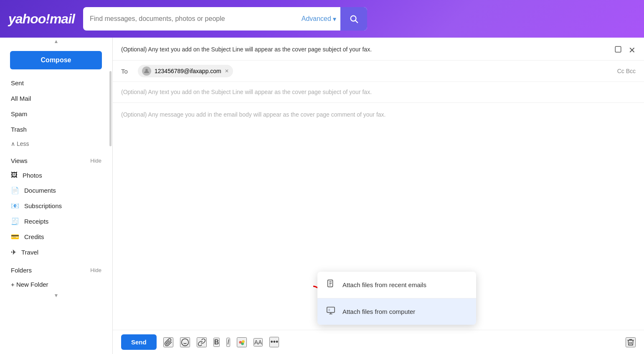  What do you see at coordinates (631, 342) in the screenshot?
I see `delete-button` at bounding box center [631, 342].